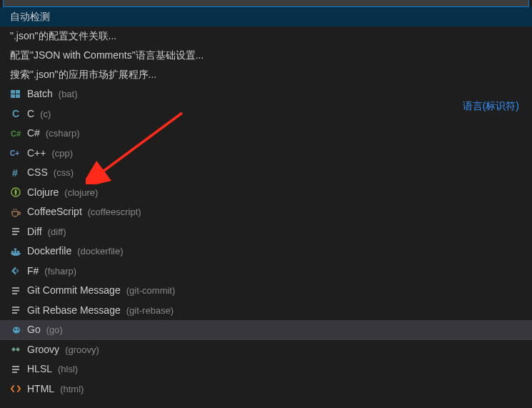  I want to click on fsharp-icon, so click(16, 271).